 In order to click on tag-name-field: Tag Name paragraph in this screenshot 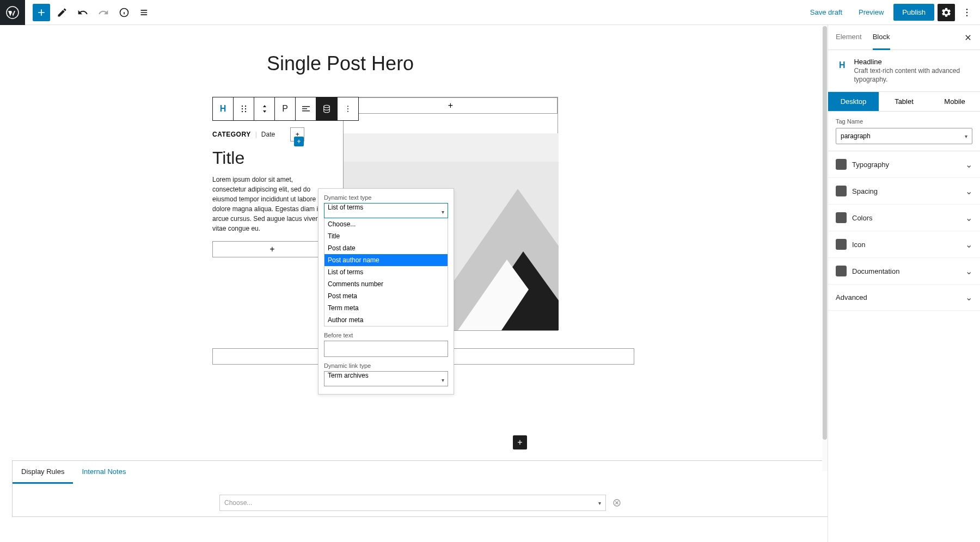, I will do `click(904, 132)`.